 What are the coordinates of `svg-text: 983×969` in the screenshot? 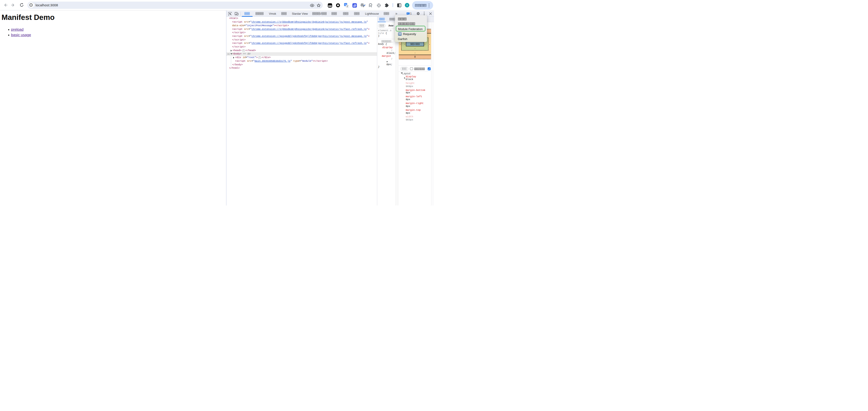 It's located at (415, 44).